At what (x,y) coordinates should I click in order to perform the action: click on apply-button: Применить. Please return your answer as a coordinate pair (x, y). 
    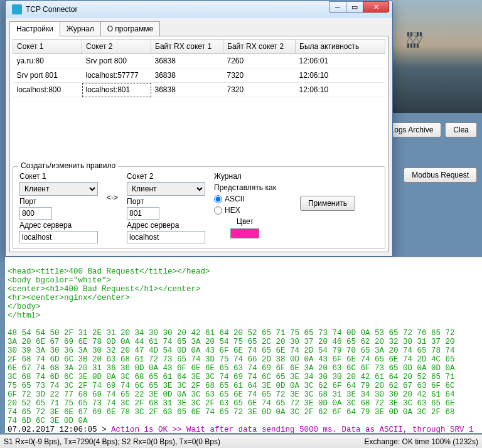
    Looking at the image, I should click on (328, 203).